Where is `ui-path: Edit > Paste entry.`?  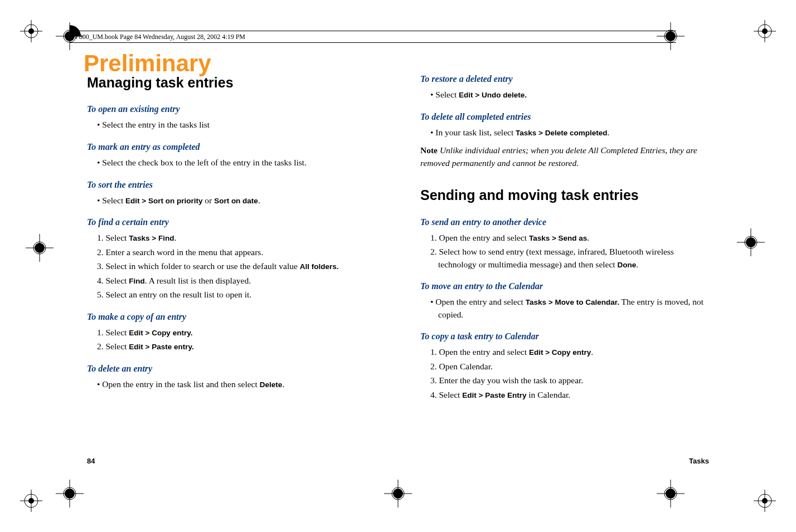
ui-path: Edit > Paste entry. is located at coordinates (161, 346).